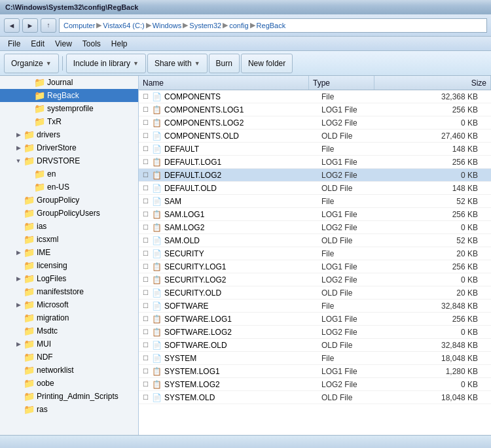 Image resolution: width=491 pixels, height=448 pixels. What do you see at coordinates (69, 161) in the screenshot?
I see `sidebar-item-drvstore: ▼📁DRVSTORE` at bounding box center [69, 161].